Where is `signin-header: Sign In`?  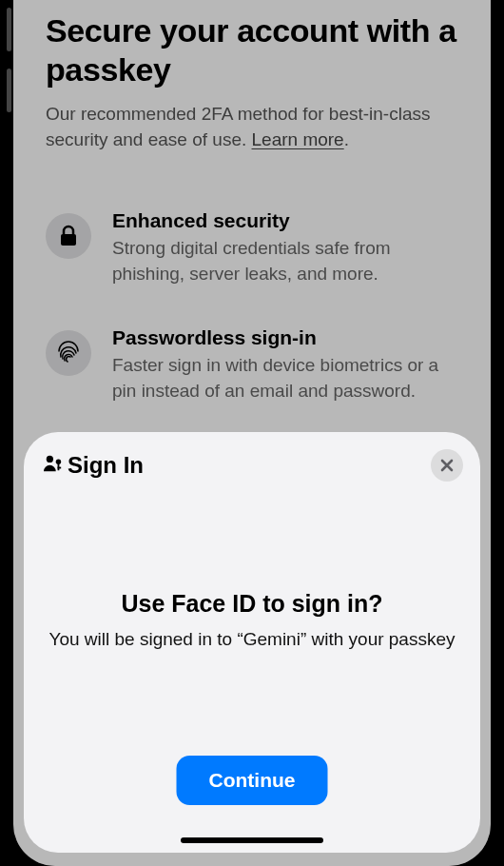
signin-header: Sign In is located at coordinates (93, 465).